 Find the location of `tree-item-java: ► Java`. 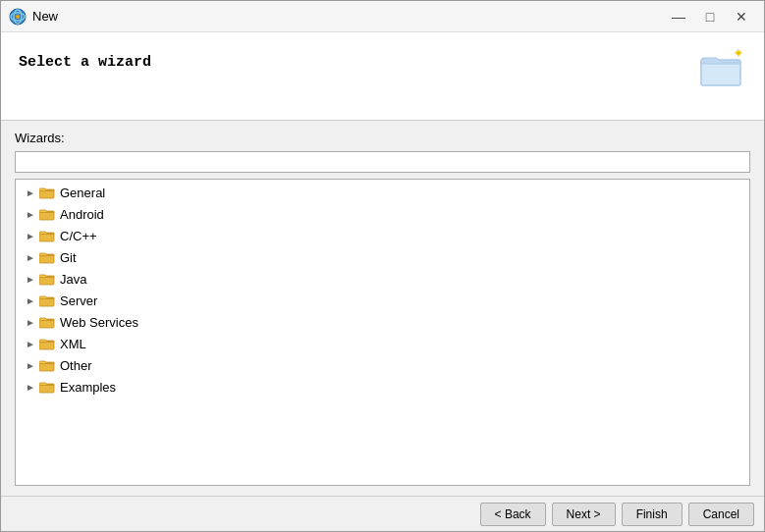

tree-item-java: ► Java is located at coordinates (383, 279).